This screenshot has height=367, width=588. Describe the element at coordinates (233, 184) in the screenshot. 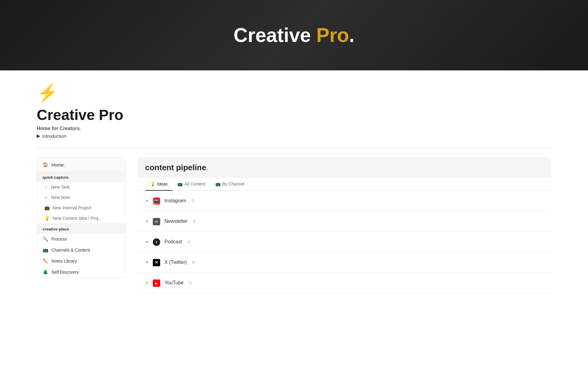

I see `by-channel-tab-label: By Channel` at that location.